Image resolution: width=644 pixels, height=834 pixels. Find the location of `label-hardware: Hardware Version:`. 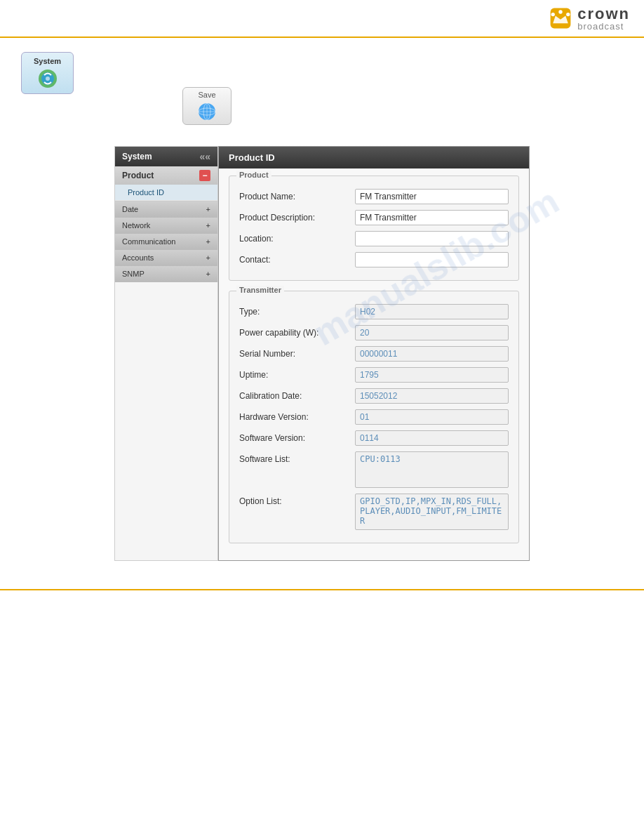

label-hardware: Hardware Version: is located at coordinates (297, 417).